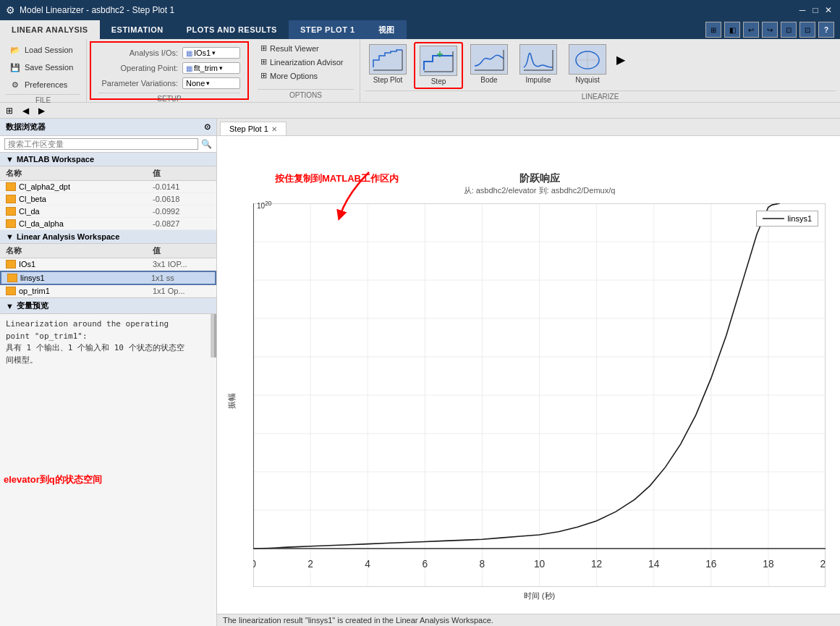  Describe the element at coordinates (211, 83) in the screenshot. I see `param-variations-dropdown: None ▾` at that location.